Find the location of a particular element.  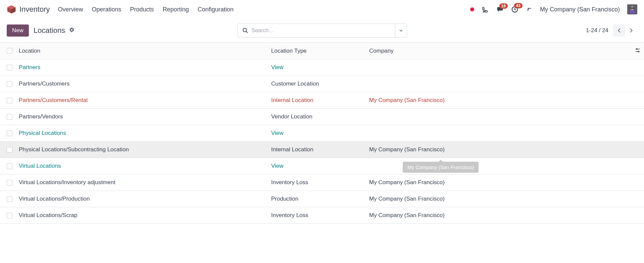

cell-location: Physical Locations is located at coordinates (145, 133).